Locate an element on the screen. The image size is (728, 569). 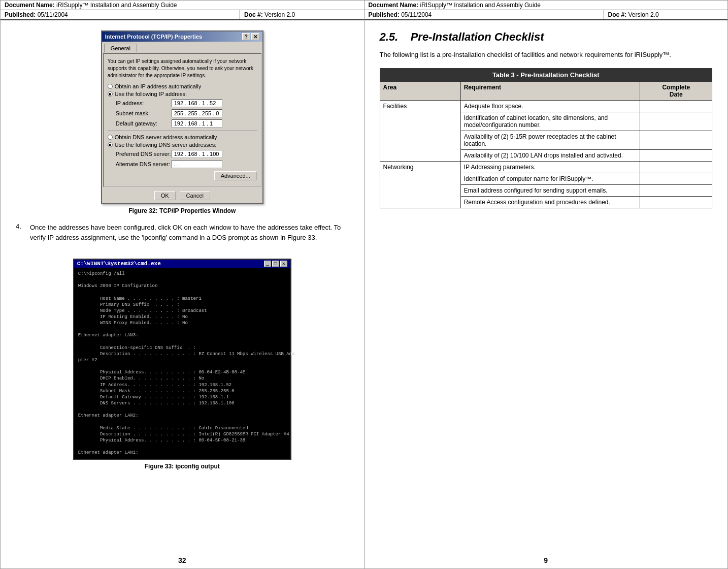
ip-label: IP address: is located at coordinates (144, 103).